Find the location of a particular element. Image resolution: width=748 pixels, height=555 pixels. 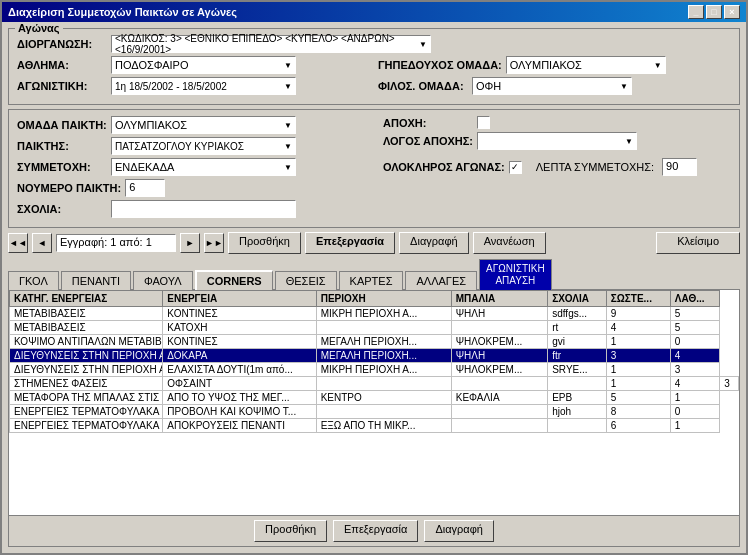

paiktis-row: ΠΑΙΚΤΗΣ: ΠΑΤΣΑΤΖΟΓΛΟΥ ΚΥΡΙΑΚΟΣ ▼ is located at coordinates (191, 146).